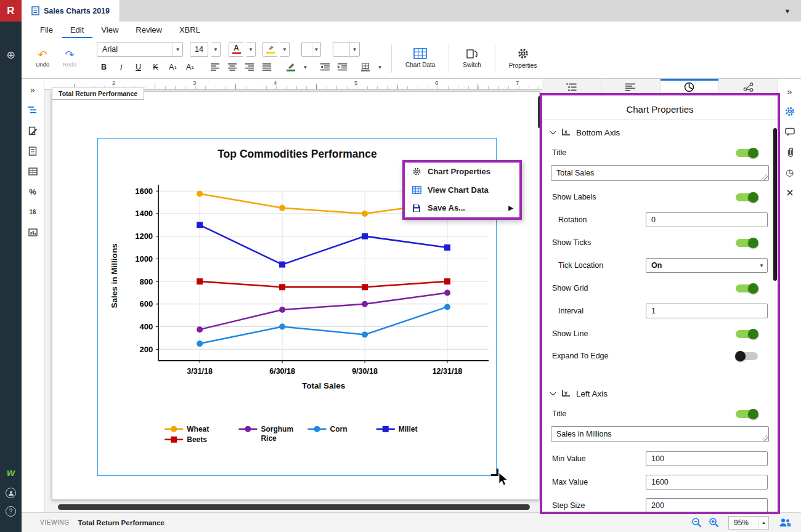  What do you see at coordinates (707, 505) in the screenshot?
I see `step-size-input` at bounding box center [707, 505].